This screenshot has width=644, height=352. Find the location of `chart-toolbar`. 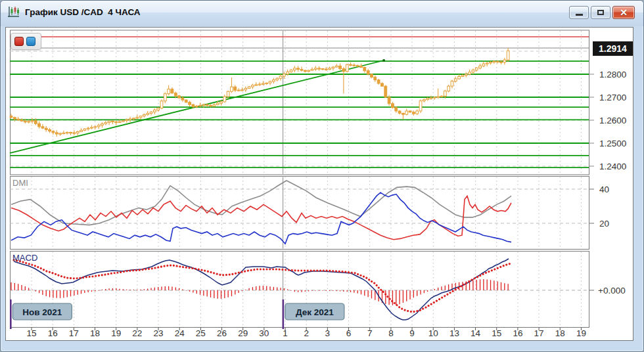

chart-toolbar is located at coordinates (26, 41).